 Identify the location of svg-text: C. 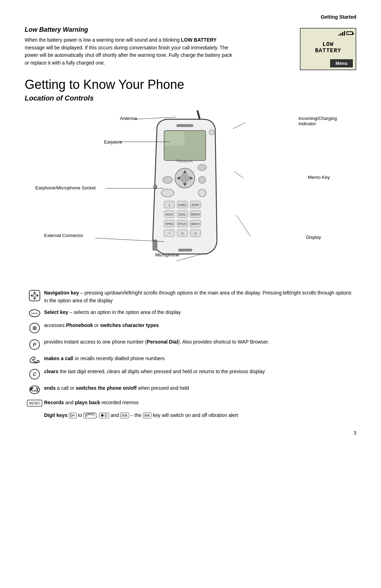
(35, 374).